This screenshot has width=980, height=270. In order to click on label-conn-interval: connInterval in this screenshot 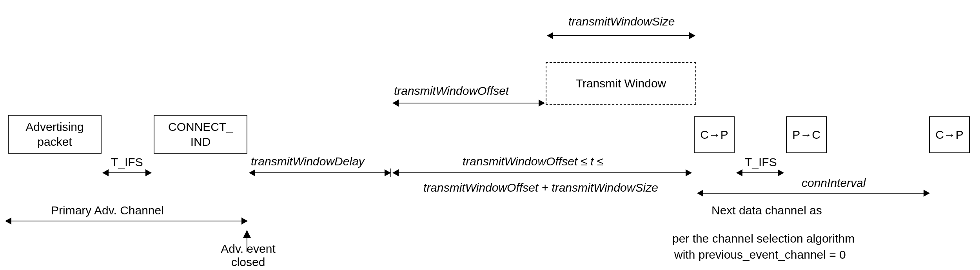, I will do `click(833, 183)`.